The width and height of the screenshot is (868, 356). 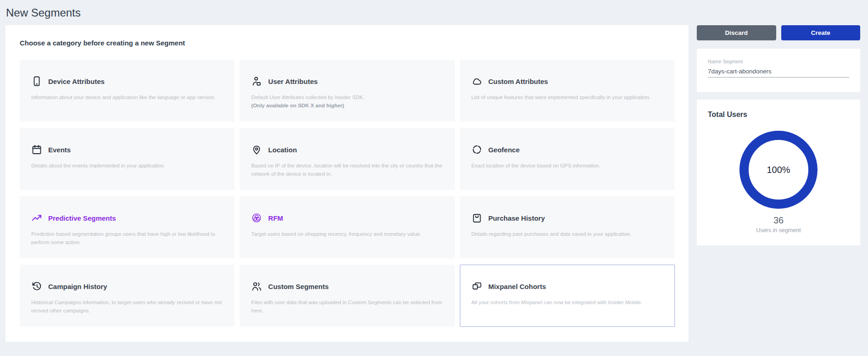 What do you see at coordinates (347, 307) in the screenshot?
I see `card-description: Files with user data that was uploaded i…` at bounding box center [347, 307].